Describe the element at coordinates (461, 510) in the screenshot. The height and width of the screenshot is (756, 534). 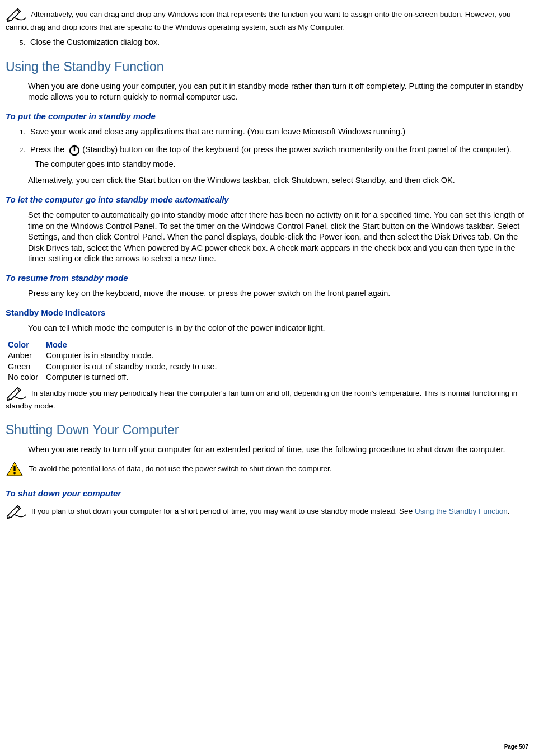
I see `link-standby-function: Using the Standby Function` at that location.